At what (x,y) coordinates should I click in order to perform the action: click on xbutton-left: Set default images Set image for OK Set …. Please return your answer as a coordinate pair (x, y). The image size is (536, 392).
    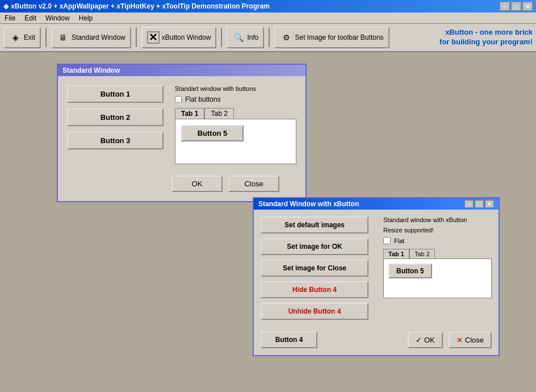
    Looking at the image, I should click on (317, 268).